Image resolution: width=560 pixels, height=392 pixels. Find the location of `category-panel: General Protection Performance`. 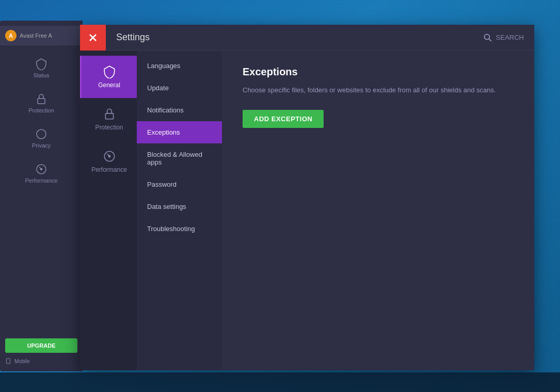

category-panel: General Protection Performance is located at coordinates (108, 210).